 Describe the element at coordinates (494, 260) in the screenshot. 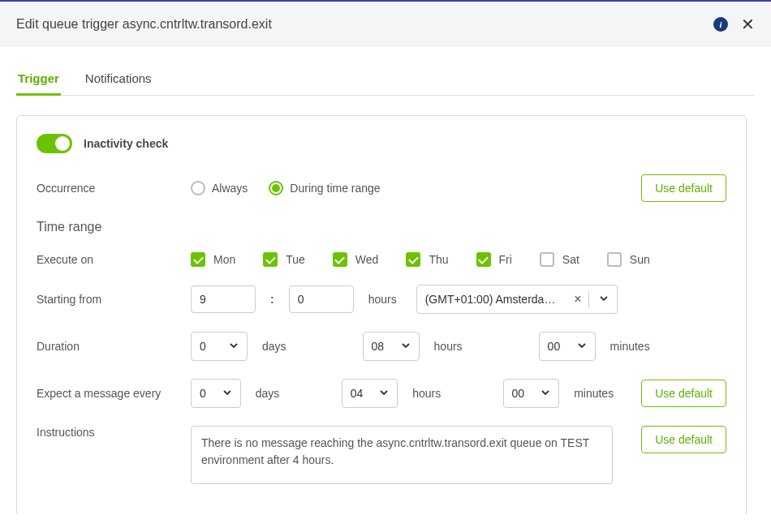

I see `day-fri-option: Fri` at that location.